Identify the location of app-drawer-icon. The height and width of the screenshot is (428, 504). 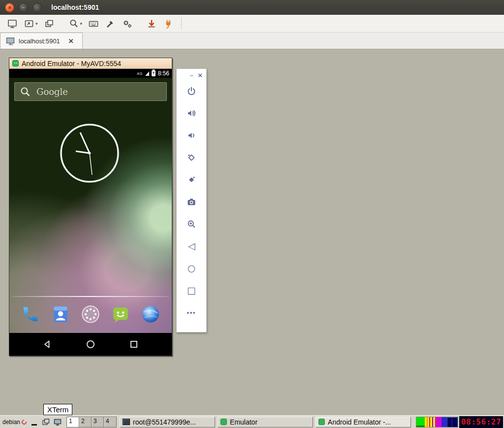
(91, 314).